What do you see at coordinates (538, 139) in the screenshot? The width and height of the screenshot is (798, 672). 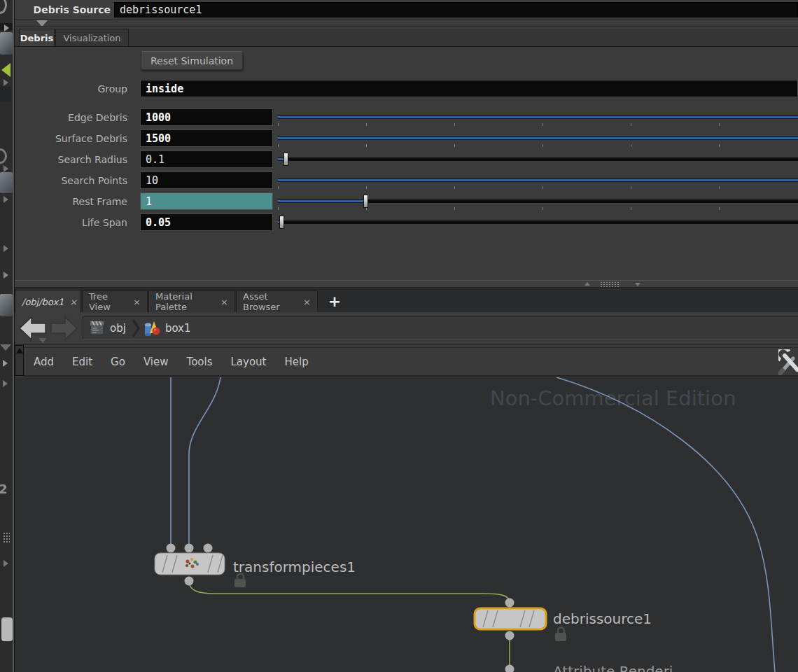 I see `surface-debris-slider` at bounding box center [538, 139].